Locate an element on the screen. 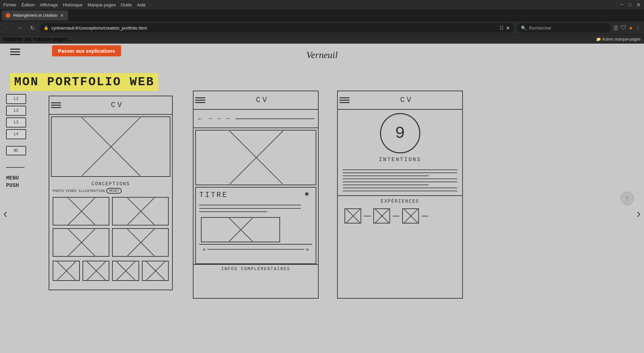 The image size is (644, 353). bookmark-import: Importer les marque-pages... is located at coordinates (38, 39).